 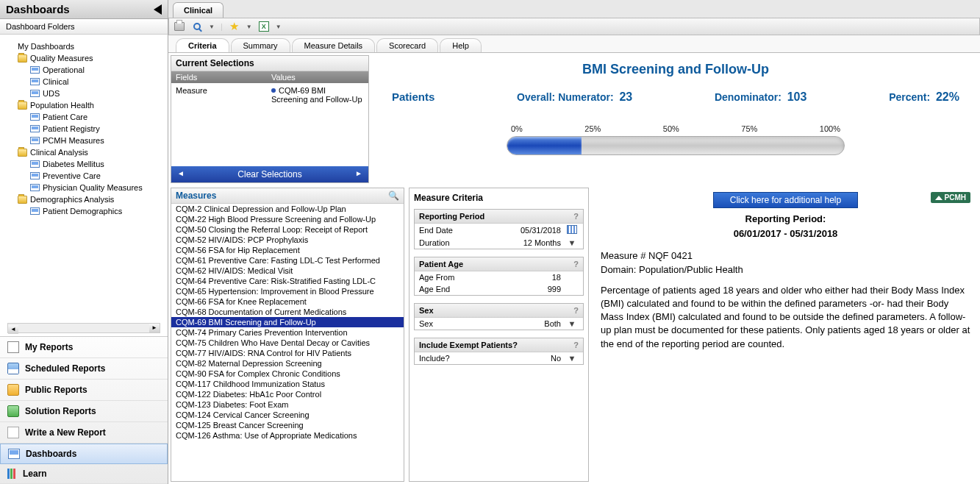 What do you see at coordinates (394, 196) in the screenshot?
I see `measures-search-icon: 🔍` at bounding box center [394, 196].